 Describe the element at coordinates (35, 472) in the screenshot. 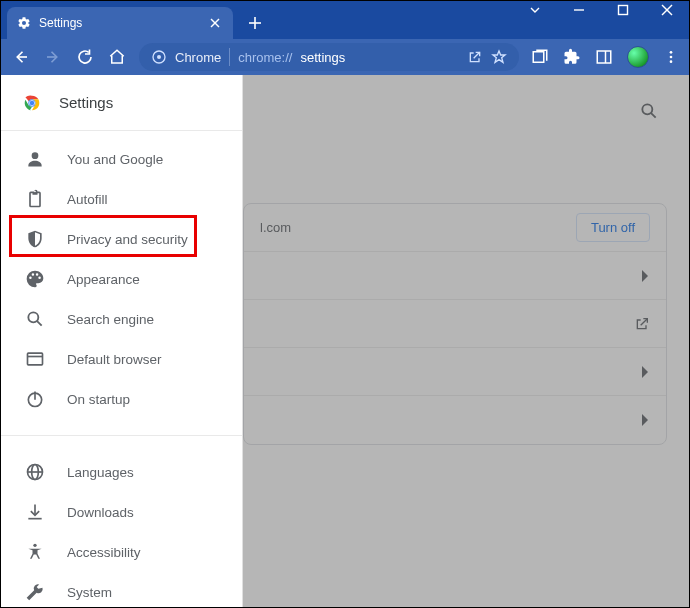

I see `globe-icon` at that location.